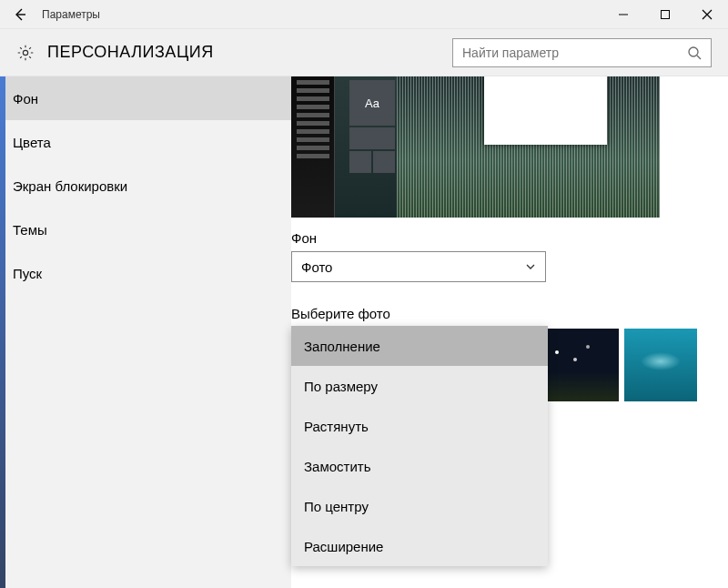  What do you see at coordinates (115, 53) in the screenshot?
I see `header-left: ПЕРСОНАЛИЗАЦИЯ` at bounding box center [115, 53].